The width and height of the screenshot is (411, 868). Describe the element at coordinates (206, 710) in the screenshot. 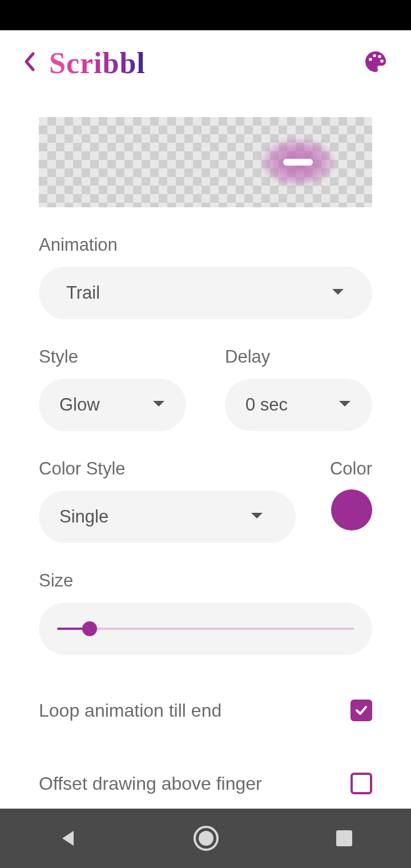

I see `loop-option-row: Loop animation till end` at that location.